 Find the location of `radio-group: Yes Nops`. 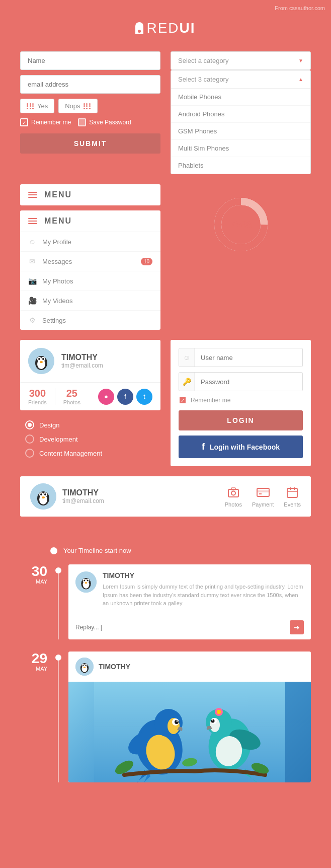

radio-group: Yes Nops is located at coordinates (91, 106).